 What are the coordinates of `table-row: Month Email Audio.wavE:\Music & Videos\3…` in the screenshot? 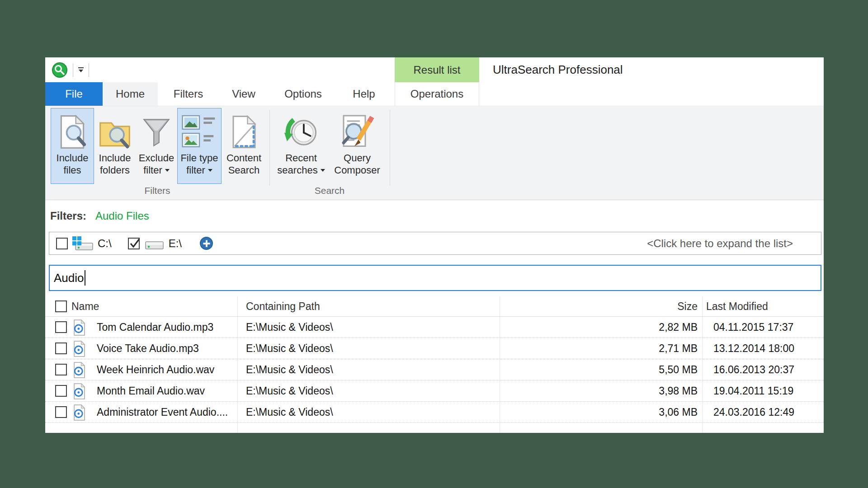 It's located at (434, 391).